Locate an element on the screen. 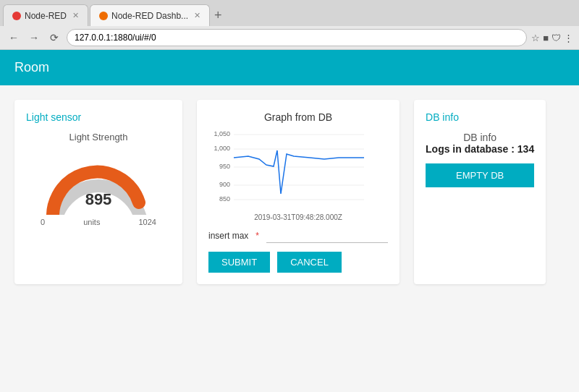 The height and width of the screenshot is (392, 579). gauge-max: 1024 is located at coordinates (148, 222).